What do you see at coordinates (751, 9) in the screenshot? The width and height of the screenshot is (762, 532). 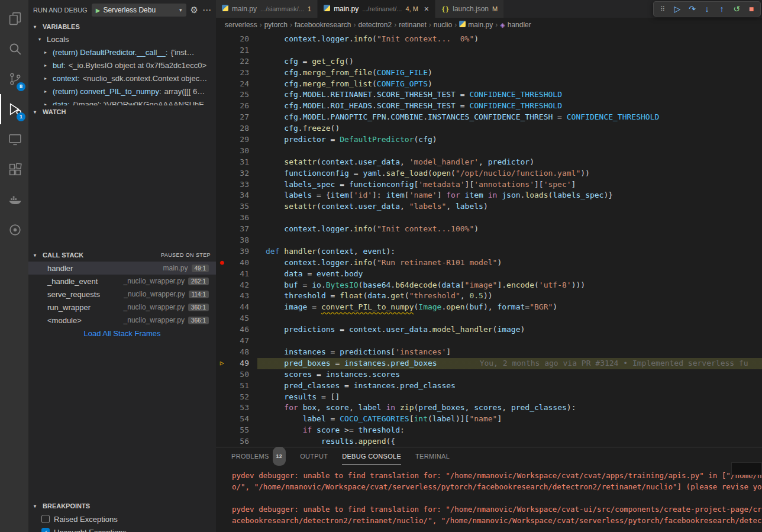 I see `stop-icon: ■` at bounding box center [751, 9].